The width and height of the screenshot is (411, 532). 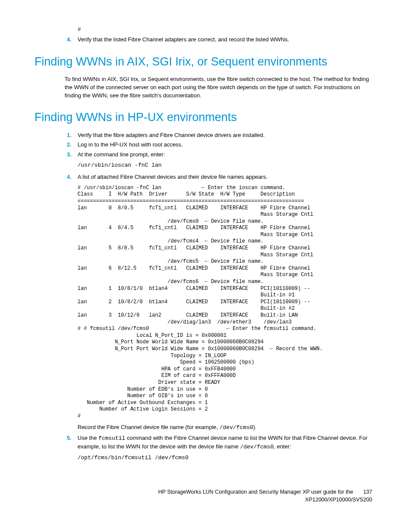 I want to click on step-text: At the command line prompt, enter:, so click(x=225, y=155).